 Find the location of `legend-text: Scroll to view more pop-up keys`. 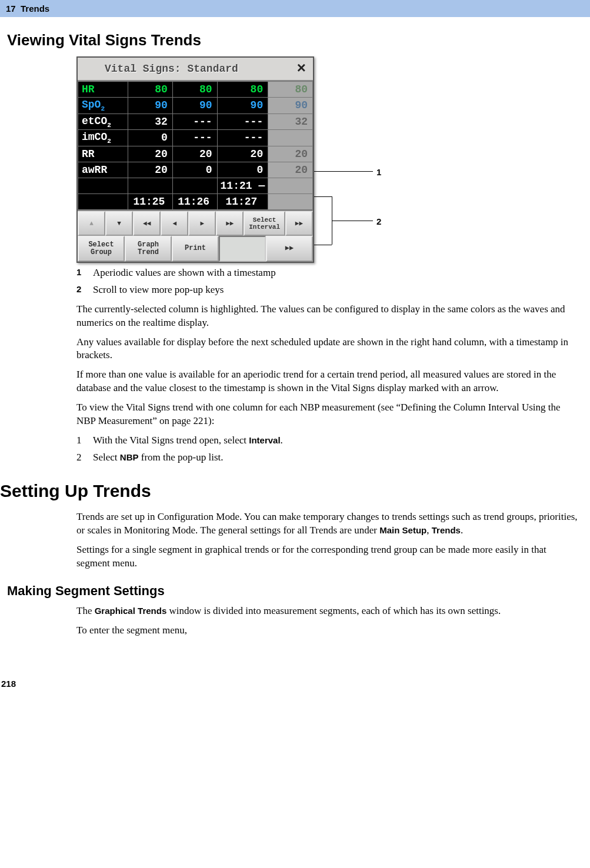

legend-text: Scroll to view more pop-up keys is located at coordinates (158, 291).